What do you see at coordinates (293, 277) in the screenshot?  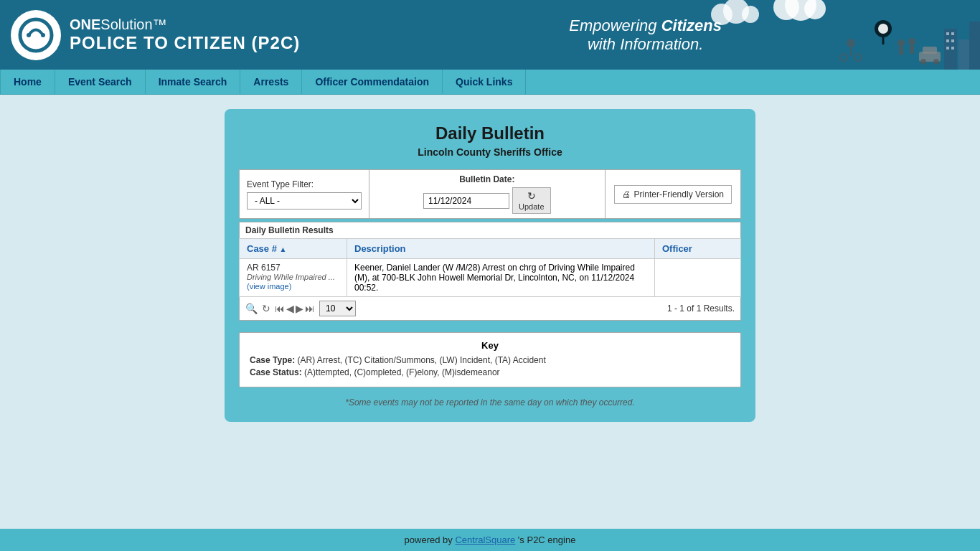 I see `case-type: Driving While Impaired ...` at bounding box center [293, 277].